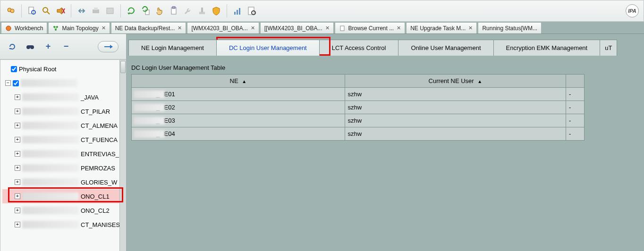 This screenshot has width=644, height=251. I want to click on ipa-badge: IPA, so click(632, 11).